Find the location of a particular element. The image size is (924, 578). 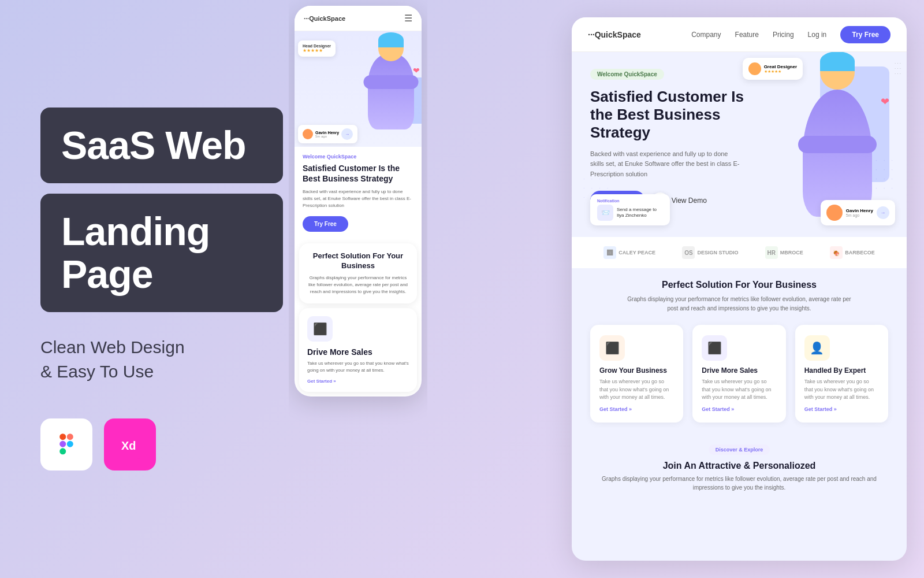

brand-icon-4: 🍖 is located at coordinates (836, 253).